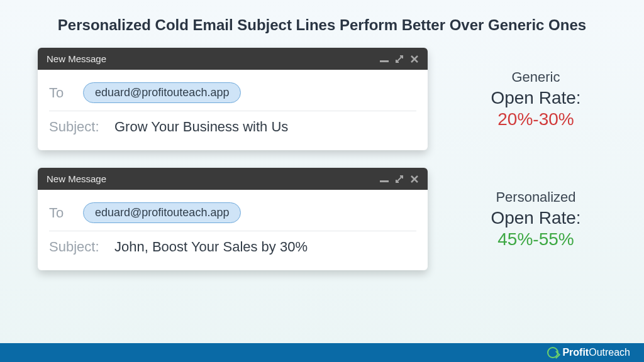 This screenshot has width=644, height=362. I want to click on brand-icon, so click(553, 353).